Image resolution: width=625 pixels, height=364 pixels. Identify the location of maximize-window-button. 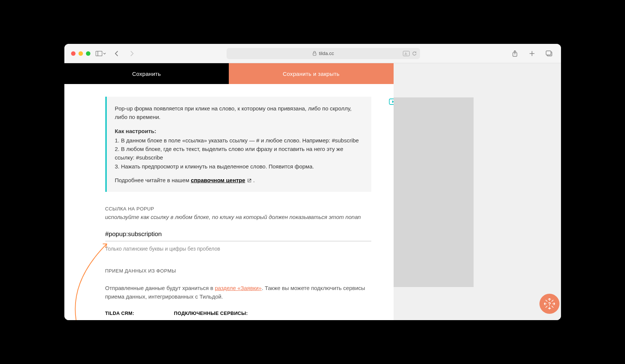
(88, 54).